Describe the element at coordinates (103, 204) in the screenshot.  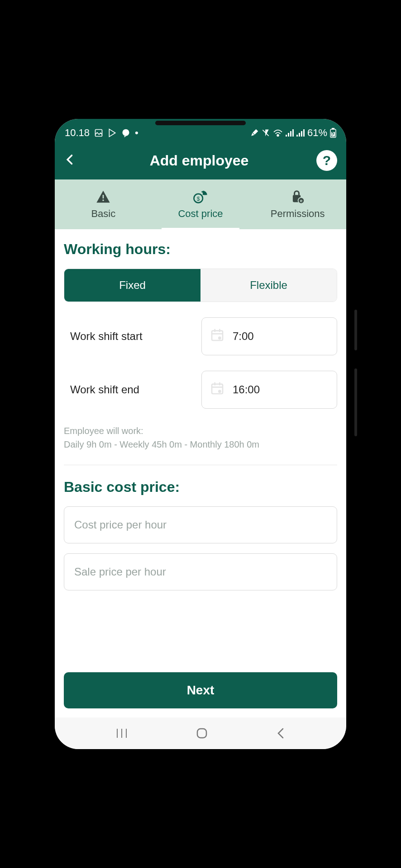
I see `tab-basic: Basic` at that location.